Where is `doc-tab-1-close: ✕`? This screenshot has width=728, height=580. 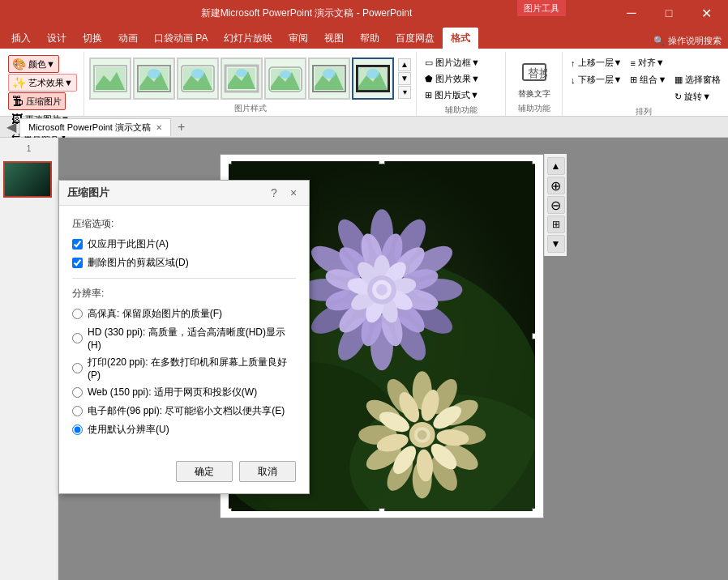 doc-tab-1-close: ✕ is located at coordinates (159, 128).